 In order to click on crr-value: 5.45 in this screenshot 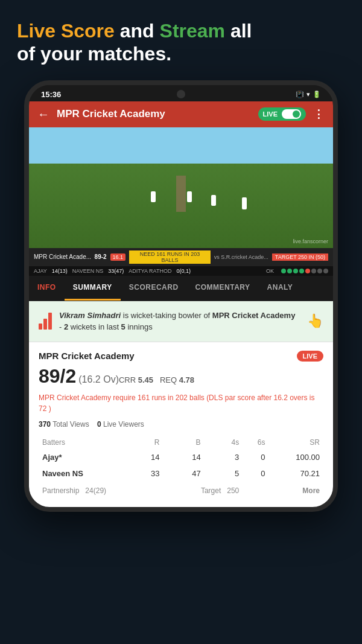, I will do `click(146, 380)`.